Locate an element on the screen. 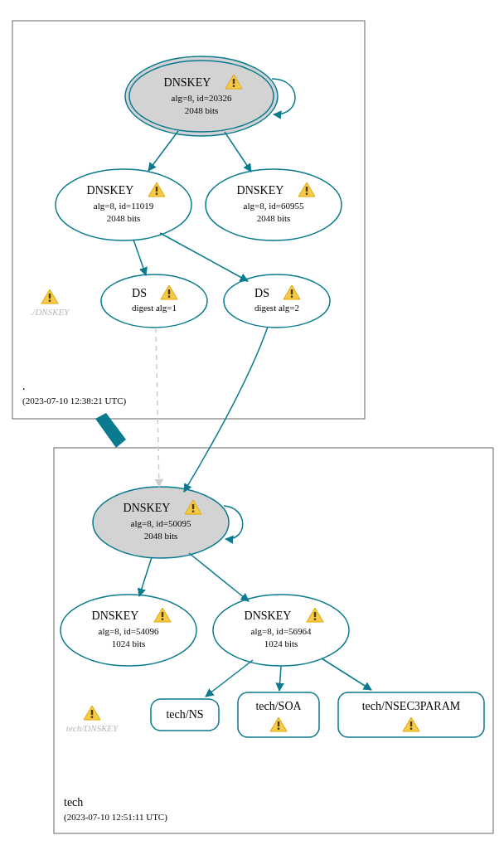 The image size is (504, 845). ds1-title: DS is located at coordinates (139, 294).